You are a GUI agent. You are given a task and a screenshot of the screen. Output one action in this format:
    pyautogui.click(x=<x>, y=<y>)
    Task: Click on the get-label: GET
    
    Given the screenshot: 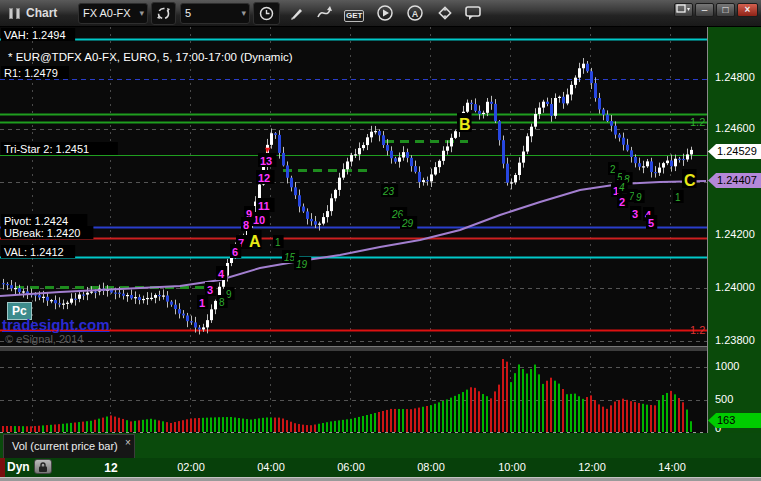 What is the action you would take?
    pyautogui.click(x=354, y=16)
    